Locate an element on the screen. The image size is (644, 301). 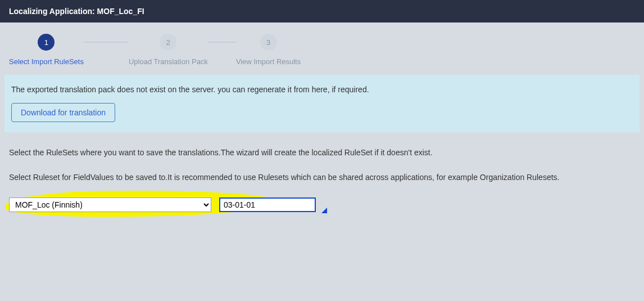
step-2-circle: 2 is located at coordinates (168, 42).